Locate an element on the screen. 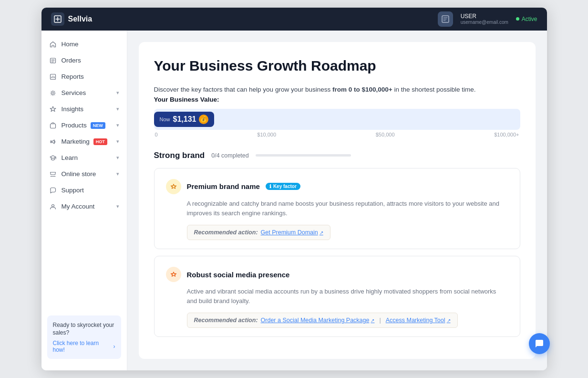 This screenshot has width=588, height=378. rec-label-2: Recommended action: is located at coordinates (226, 320).